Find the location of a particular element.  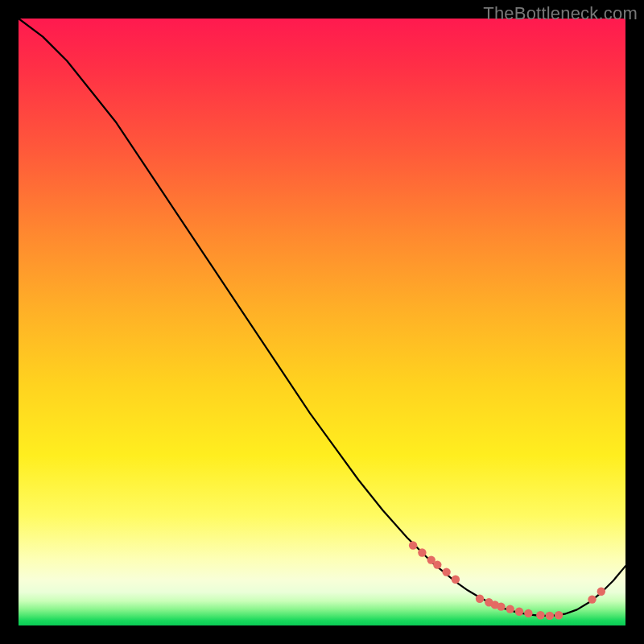

watermark-text: TheBottleneck.com is located at coordinates (560, 14).